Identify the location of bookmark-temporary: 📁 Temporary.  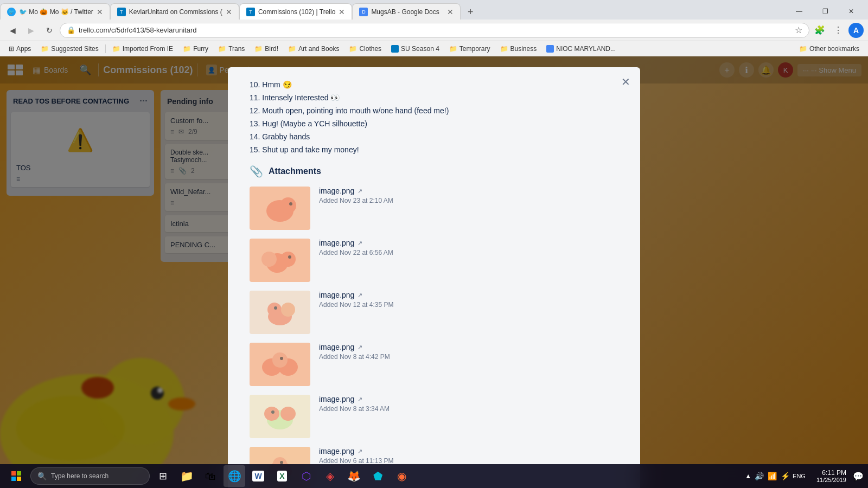
(470, 49).